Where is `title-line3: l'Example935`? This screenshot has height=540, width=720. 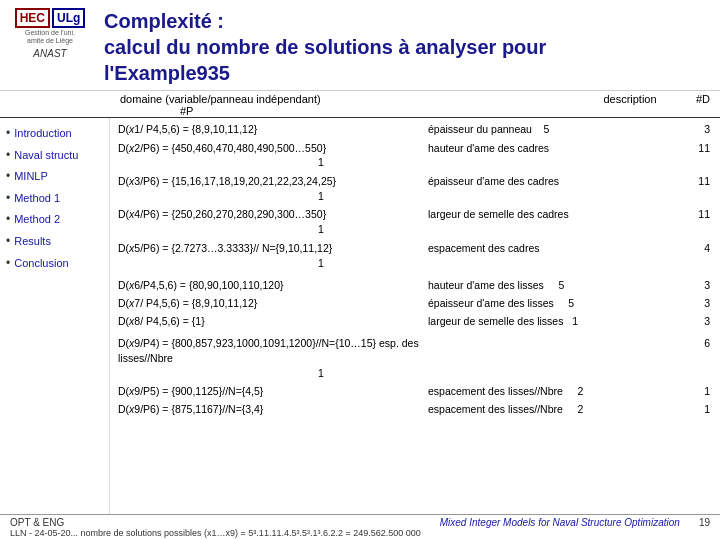 title-line3: l'Example935 is located at coordinates (167, 73).